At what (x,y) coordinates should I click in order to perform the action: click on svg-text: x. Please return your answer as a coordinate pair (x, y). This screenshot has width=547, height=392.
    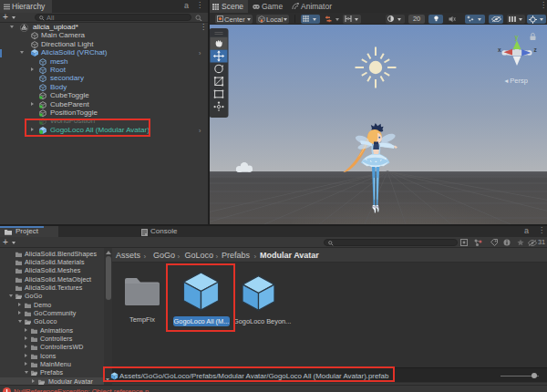
    Looking at the image, I should click on (500, 49).